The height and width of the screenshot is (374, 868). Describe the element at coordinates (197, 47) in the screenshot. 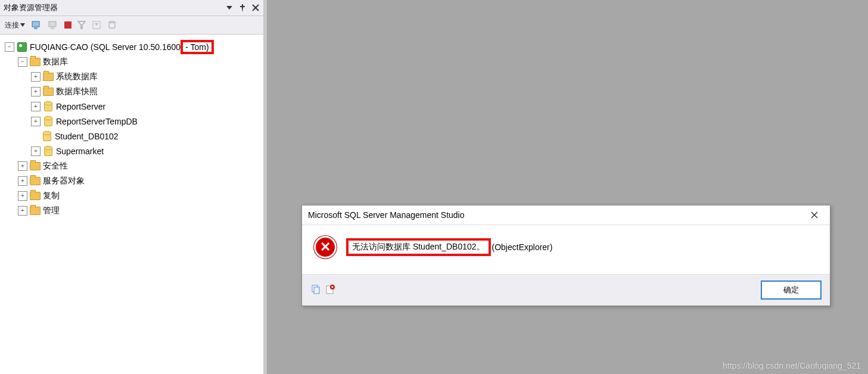

I see `server-label-user: - Tom)` at that location.